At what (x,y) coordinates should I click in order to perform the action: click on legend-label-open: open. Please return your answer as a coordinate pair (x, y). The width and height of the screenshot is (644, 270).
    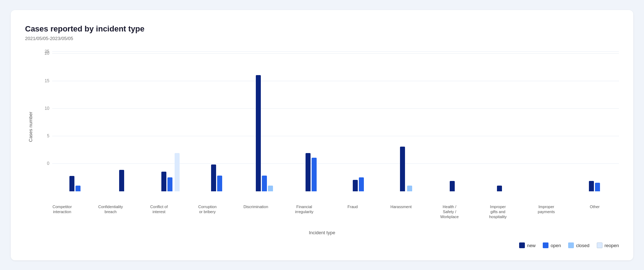
    Looking at the image, I should click on (556, 245).